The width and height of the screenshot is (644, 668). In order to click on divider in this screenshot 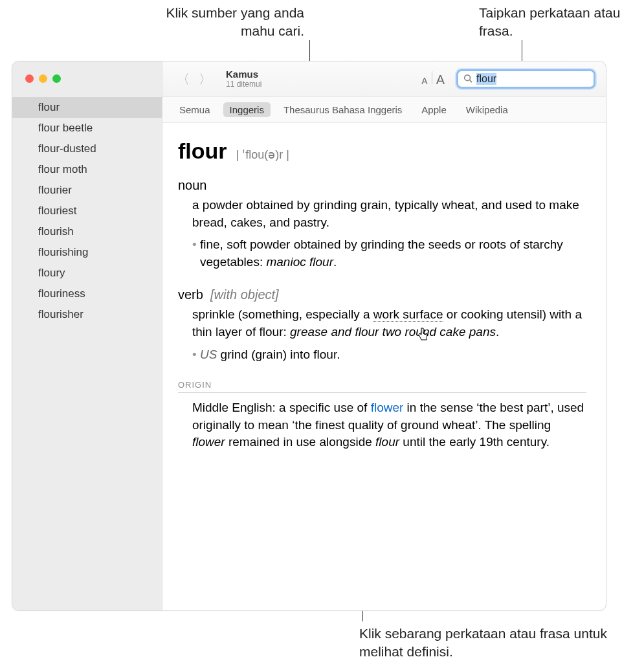, I will do `click(432, 78)`.